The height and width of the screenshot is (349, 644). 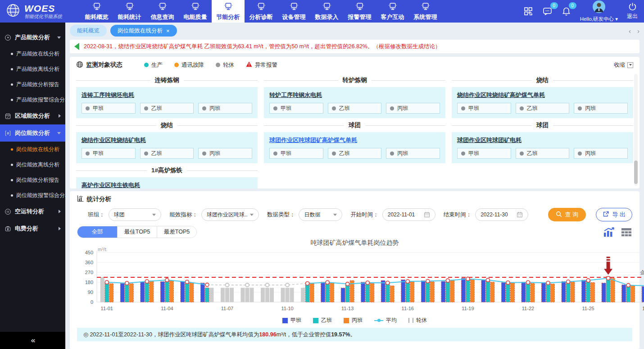 What do you see at coordinates (113, 140) in the screenshot?
I see `indicator-link: 烧结作业区吨烧结矿电耗` at bounding box center [113, 140].